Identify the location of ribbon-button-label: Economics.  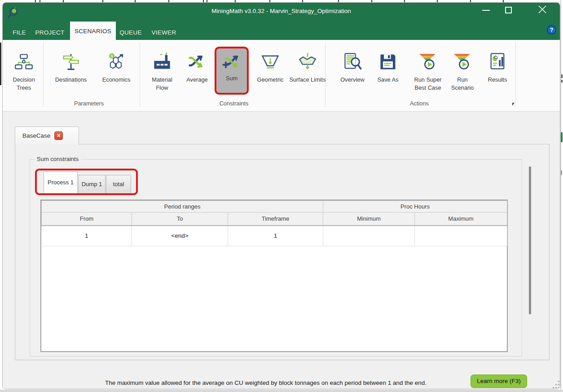
(117, 80).